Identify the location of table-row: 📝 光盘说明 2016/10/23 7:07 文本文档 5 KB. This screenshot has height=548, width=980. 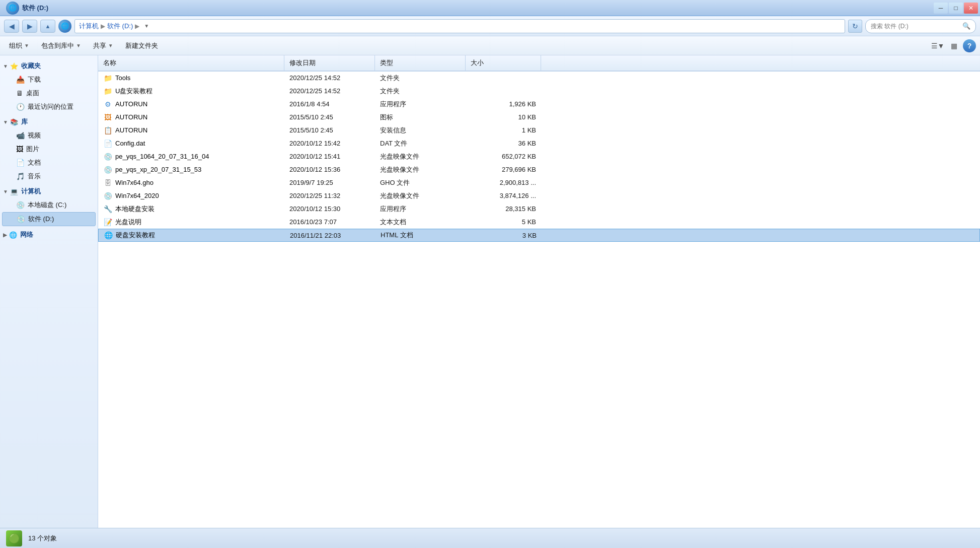
(539, 222).